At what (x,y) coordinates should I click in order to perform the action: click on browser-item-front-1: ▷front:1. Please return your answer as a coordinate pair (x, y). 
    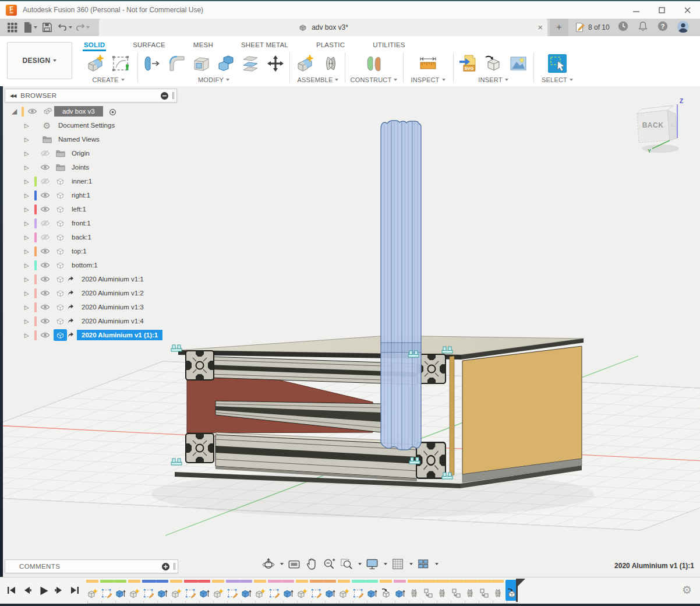
    Looking at the image, I should click on (91, 223).